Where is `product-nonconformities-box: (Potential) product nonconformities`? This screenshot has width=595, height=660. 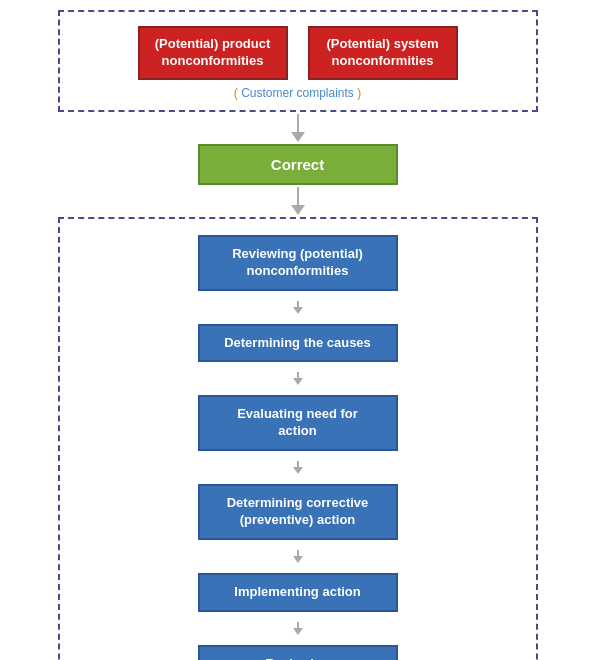 product-nonconformities-box: (Potential) product nonconformities is located at coordinates (213, 53).